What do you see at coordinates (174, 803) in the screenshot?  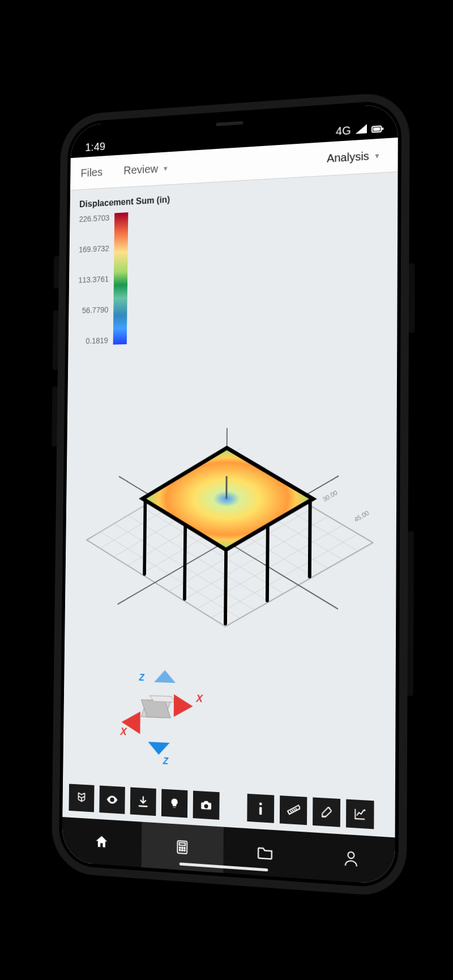 I see `light-button` at bounding box center [174, 803].